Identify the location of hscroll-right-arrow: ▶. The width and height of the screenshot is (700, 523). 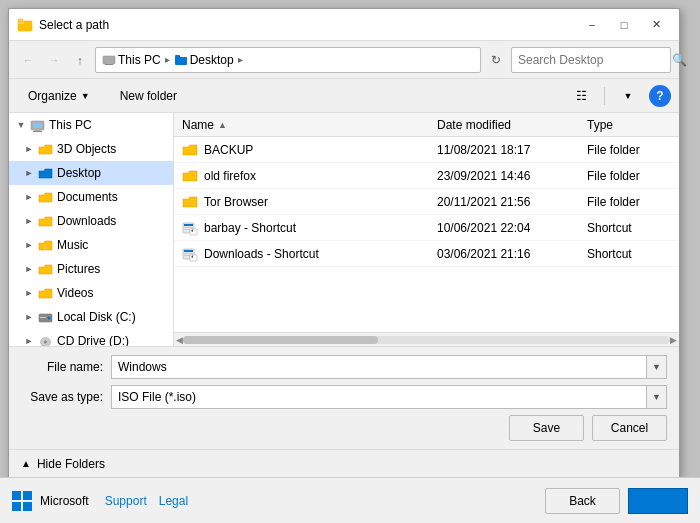
(674, 340).